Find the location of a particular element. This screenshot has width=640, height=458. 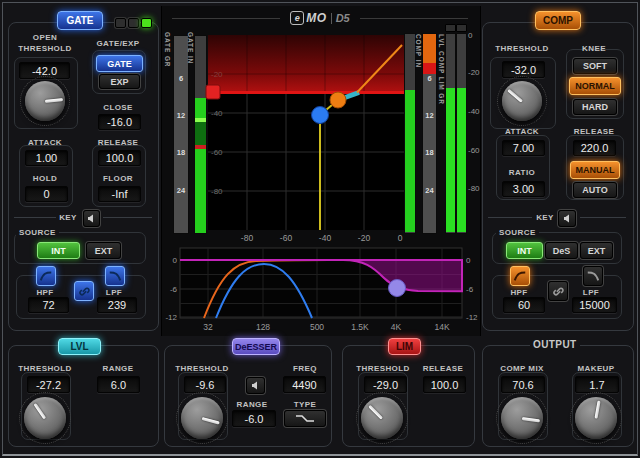

makeup-value: 1.7 is located at coordinates (597, 384).